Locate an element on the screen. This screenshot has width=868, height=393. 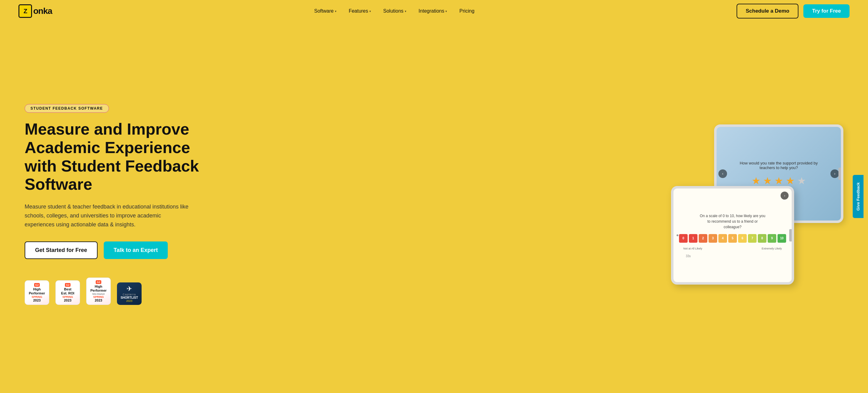
tablet-prev-button: ‹ is located at coordinates (723, 174).